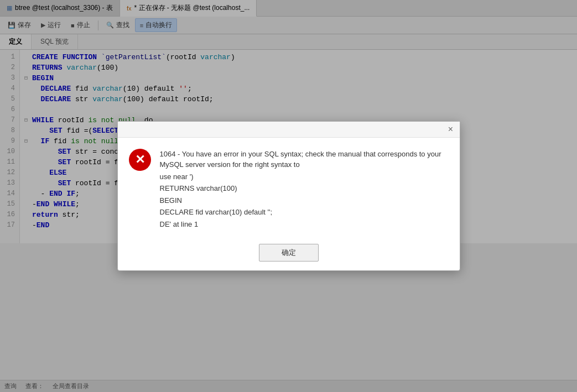  What do you see at coordinates (140, 160) in the screenshot?
I see `error-icon: ✕` at bounding box center [140, 160].